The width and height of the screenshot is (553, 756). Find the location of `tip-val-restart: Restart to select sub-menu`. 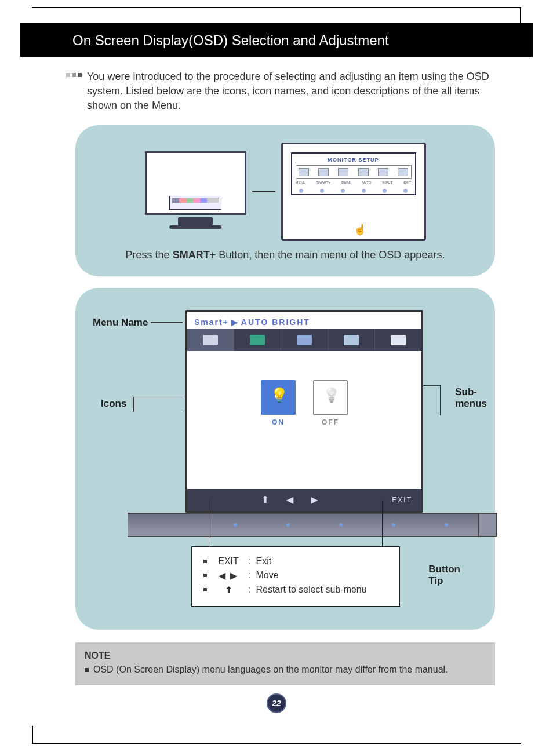

tip-val-restart: Restart to select sub-menu is located at coordinates (311, 590).